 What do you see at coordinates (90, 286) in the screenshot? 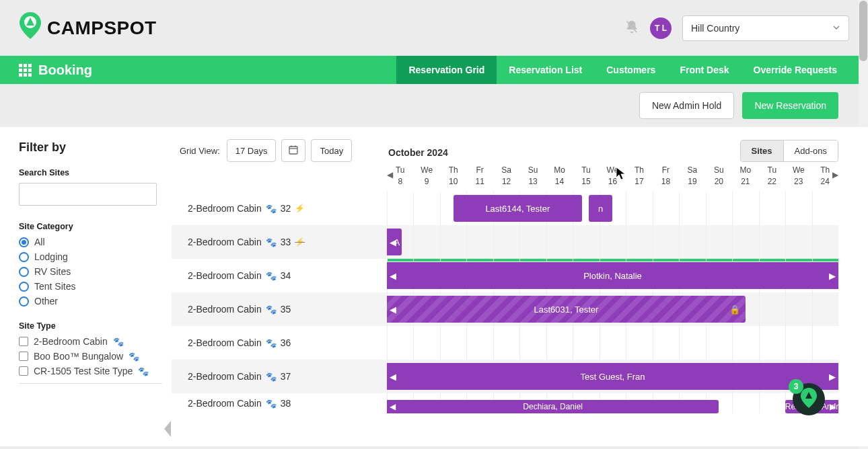
I see `category-tent: Tent Sites` at bounding box center [90, 286].